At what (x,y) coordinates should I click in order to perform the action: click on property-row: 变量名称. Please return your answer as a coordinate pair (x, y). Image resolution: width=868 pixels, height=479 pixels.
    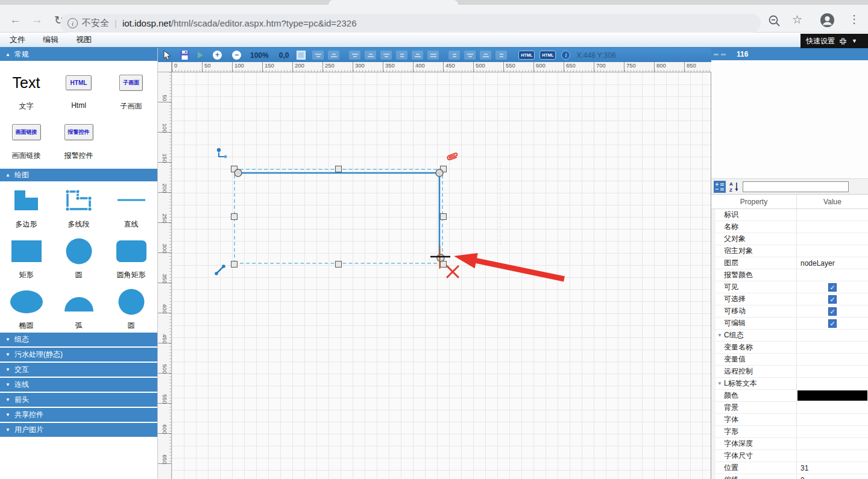
    Looking at the image, I should click on (790, 348).